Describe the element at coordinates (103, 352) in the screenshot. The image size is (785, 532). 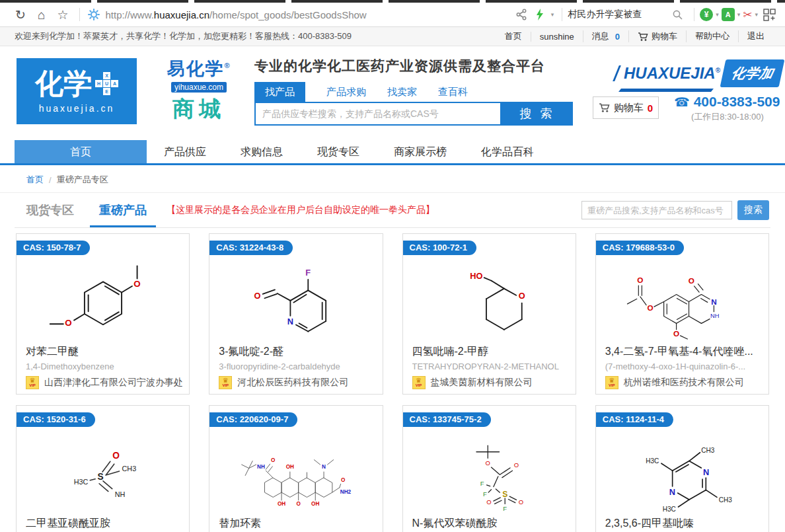
I see `product-name: 对苯二甲醚` at that location.